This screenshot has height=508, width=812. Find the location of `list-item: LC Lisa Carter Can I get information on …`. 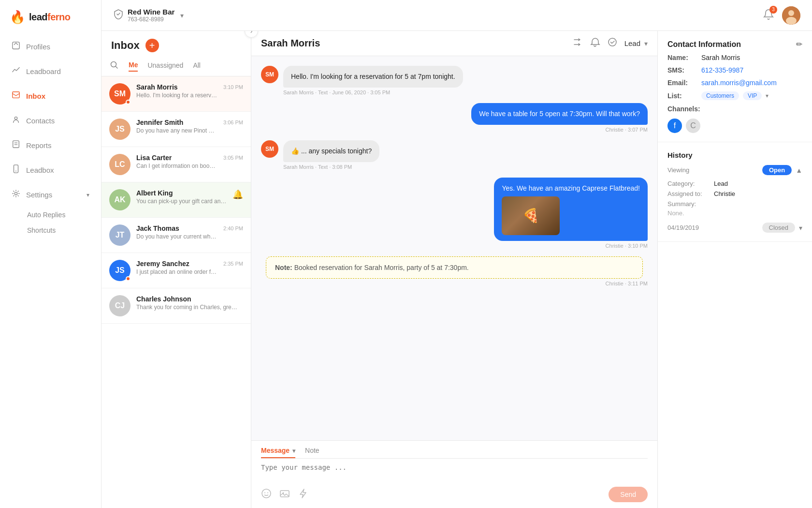

list-item: LC Lisa Carter Can I get information on … is located at coordinates (176, 164).